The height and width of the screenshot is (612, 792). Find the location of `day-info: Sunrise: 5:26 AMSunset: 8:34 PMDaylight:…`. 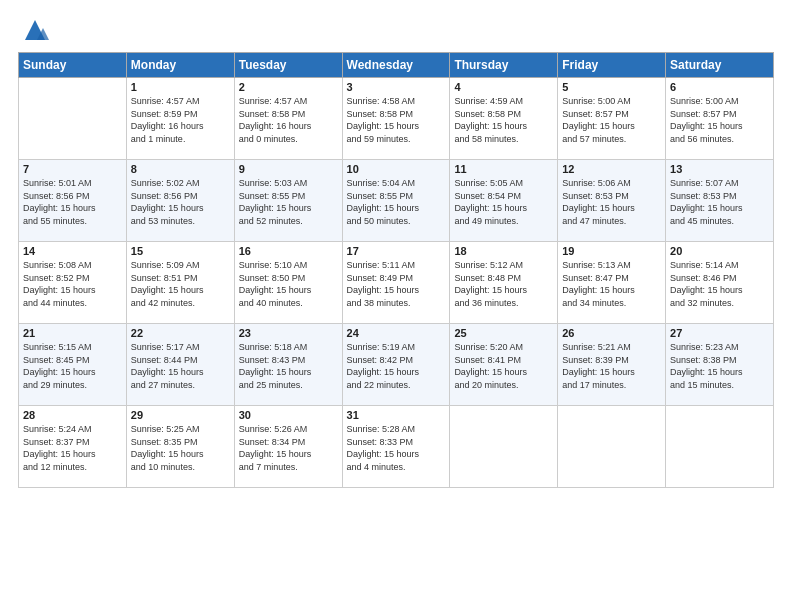

day-info: Sunrise: 5:26 AMSunset: 8:34 PMDaylight:… is located at coordinates (288, 448).